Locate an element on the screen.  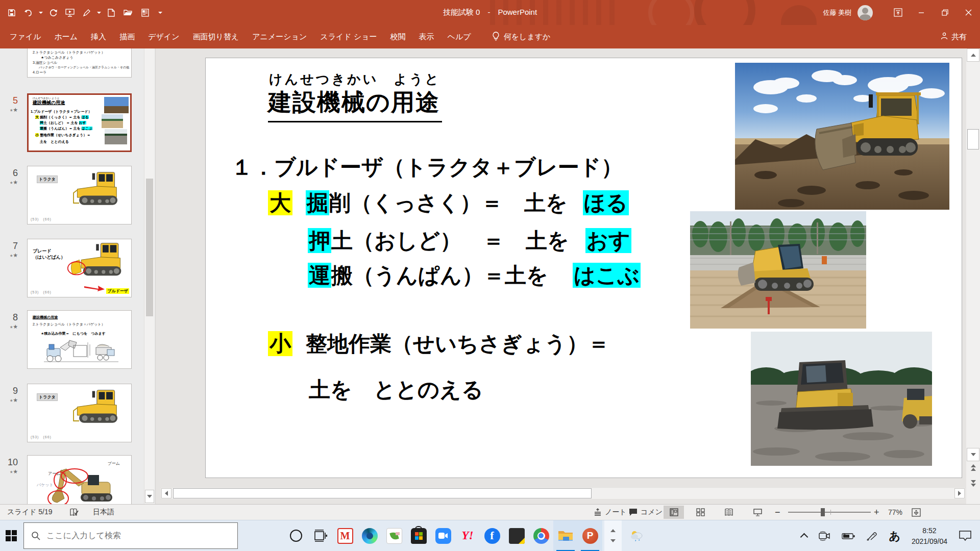
horizontal-scrollbar-thumb is located at coordinates (382, 493).